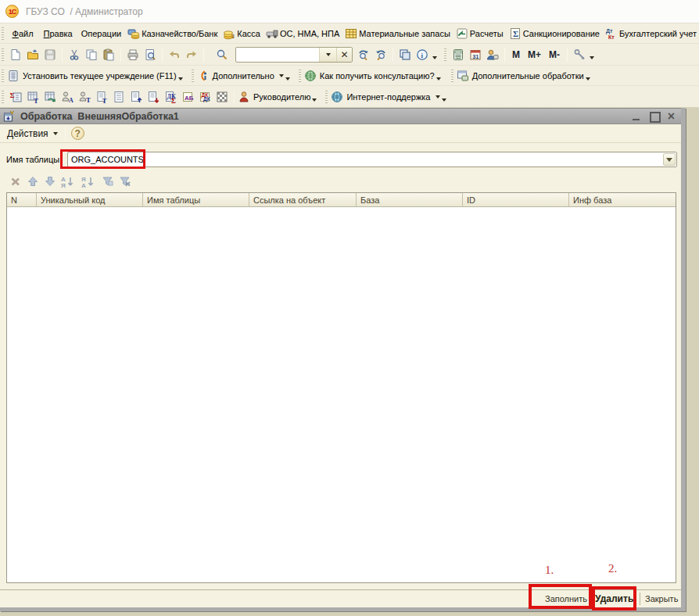 Image resolution: width=699 pixels, height=616 pixels. What do you see at coordinates (341, 116) in the screenshot?
I see `window-titlebar: Обработка ВнешняяОбработка1 ×` at bounding box center [341, 116].